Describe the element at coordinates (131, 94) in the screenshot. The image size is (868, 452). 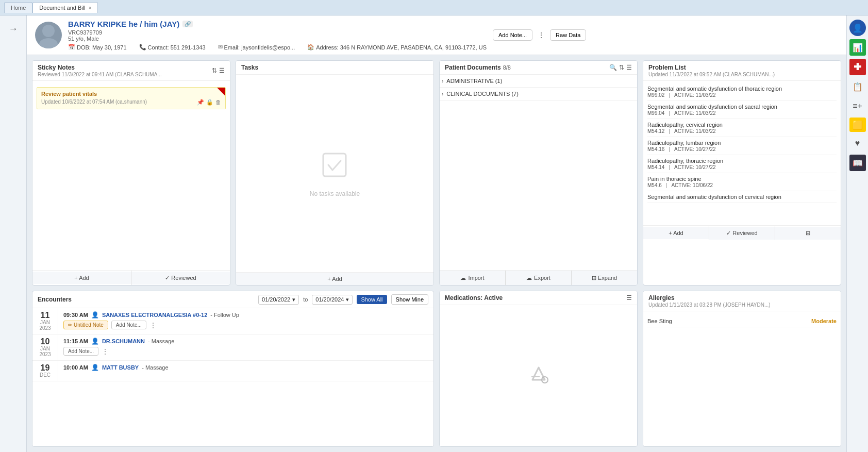
I see `sticky-note-title: Review patient vitals` at that location.